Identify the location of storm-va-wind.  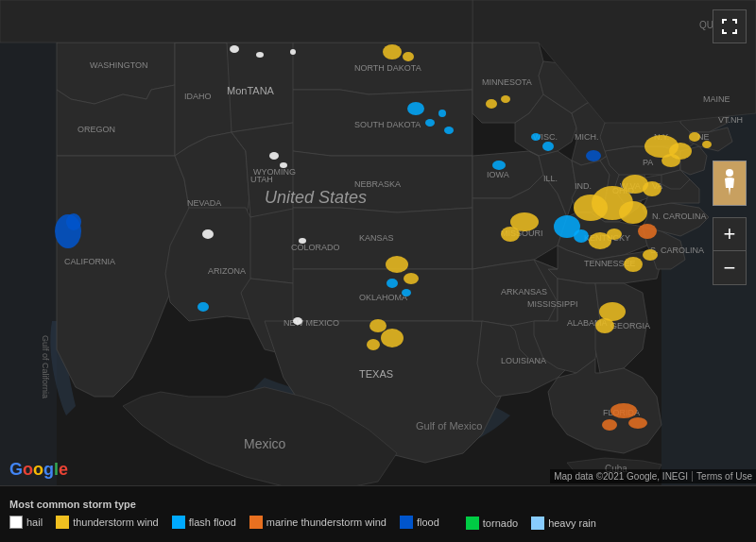
(652, 189).